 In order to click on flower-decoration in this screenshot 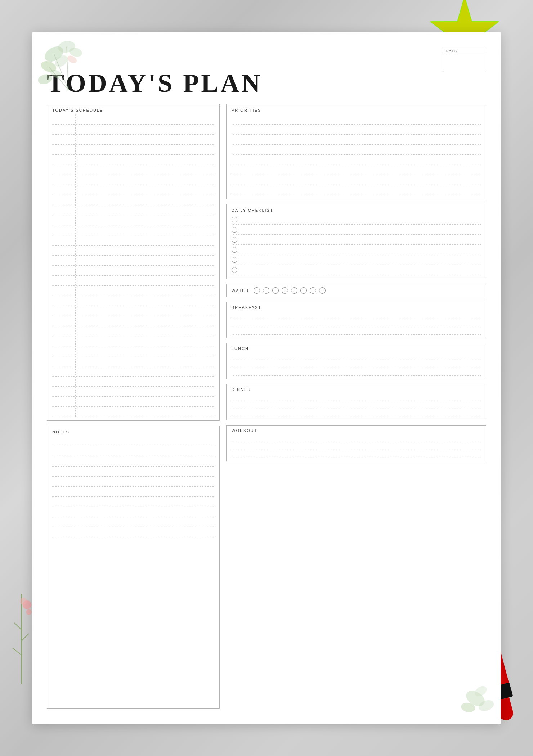, I will do `click(22, 630)`.